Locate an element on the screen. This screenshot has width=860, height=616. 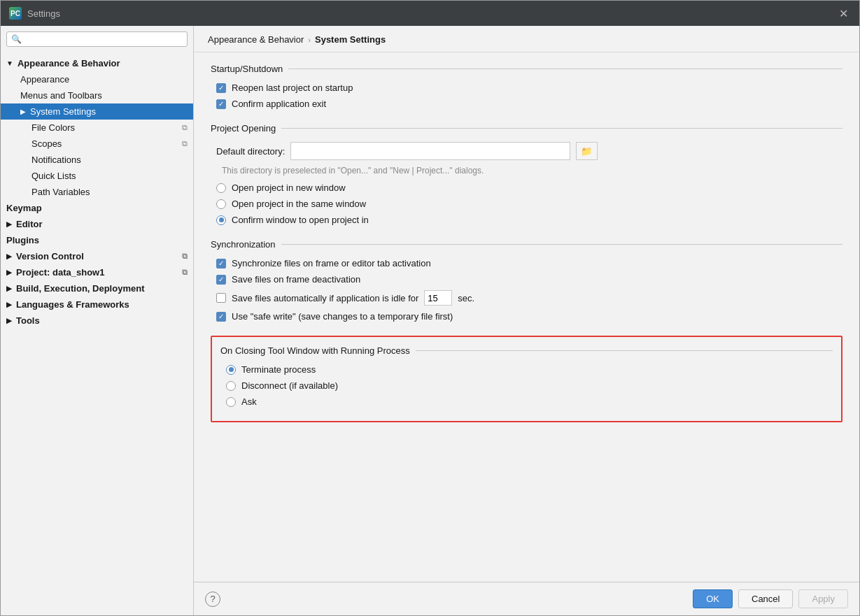
sync-files-row: ✓ Synchronize files on frame or editor t… is located at coordinates (526, 263).